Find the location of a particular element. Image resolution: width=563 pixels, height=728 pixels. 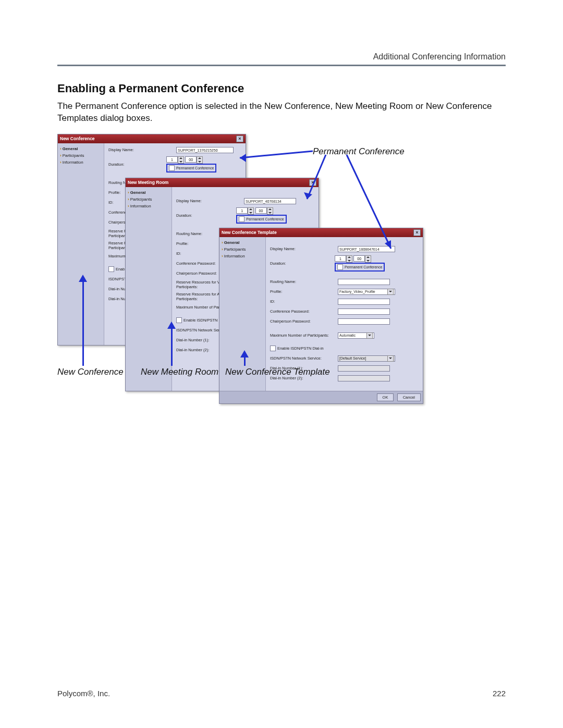

annotation-new-meeting-room: New Meeting Room is located at coordinates (179, 372).